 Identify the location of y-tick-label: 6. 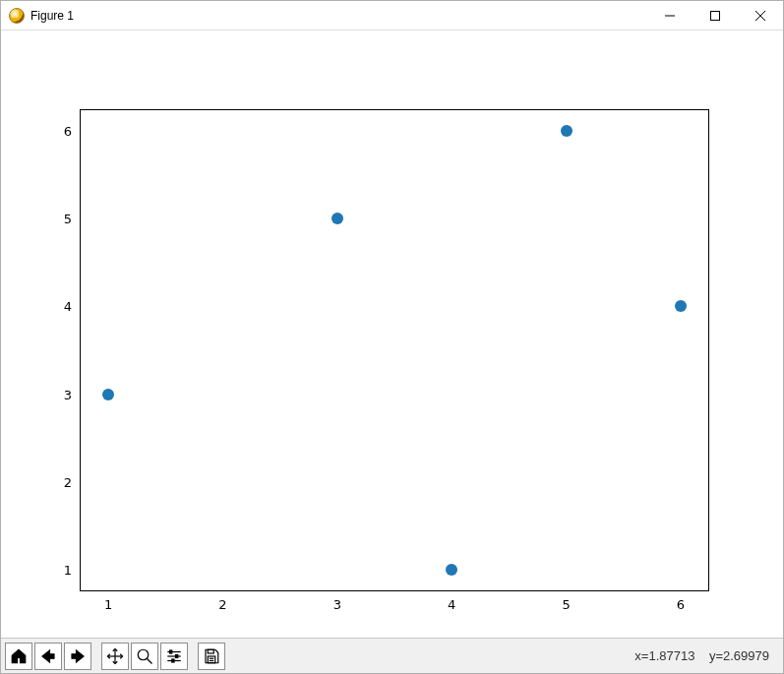
(68, 132).